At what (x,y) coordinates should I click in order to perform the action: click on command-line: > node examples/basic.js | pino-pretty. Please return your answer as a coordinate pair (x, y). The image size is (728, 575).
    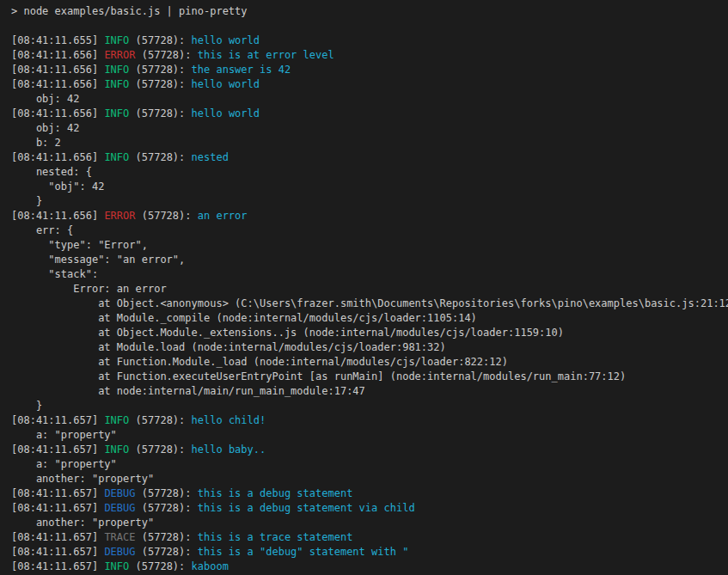
    Looking at the image, I should click on (368, 12).